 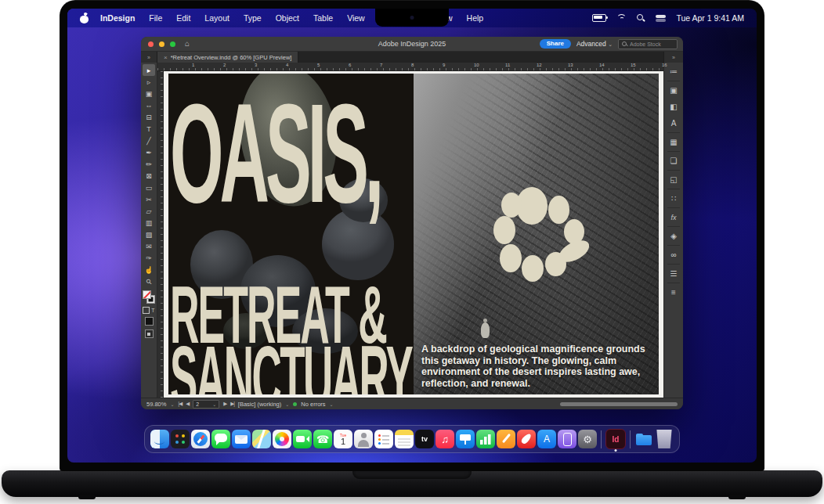 What do you see at coordinates (149, 164) in the screenshot?
I see `pencil-tool: ✏` at bounding box center [149, 164].